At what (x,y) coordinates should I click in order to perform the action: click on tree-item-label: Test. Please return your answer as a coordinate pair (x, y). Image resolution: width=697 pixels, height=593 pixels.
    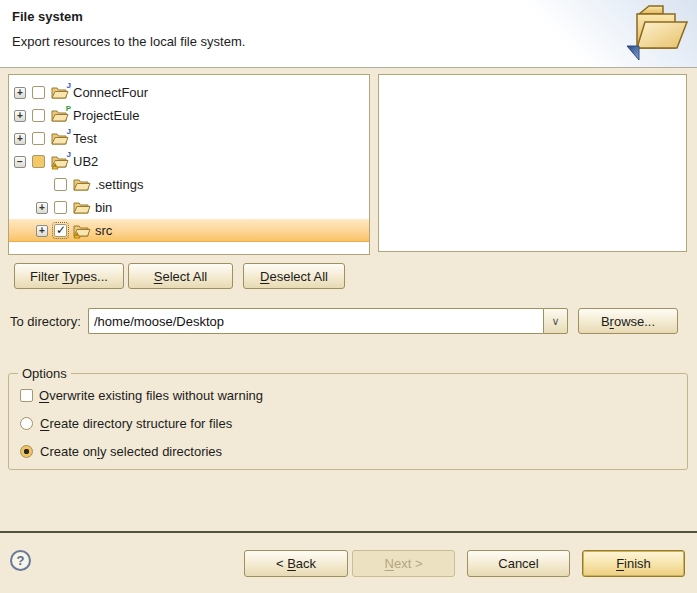
    Looking at the image, I should click on (85, 138).